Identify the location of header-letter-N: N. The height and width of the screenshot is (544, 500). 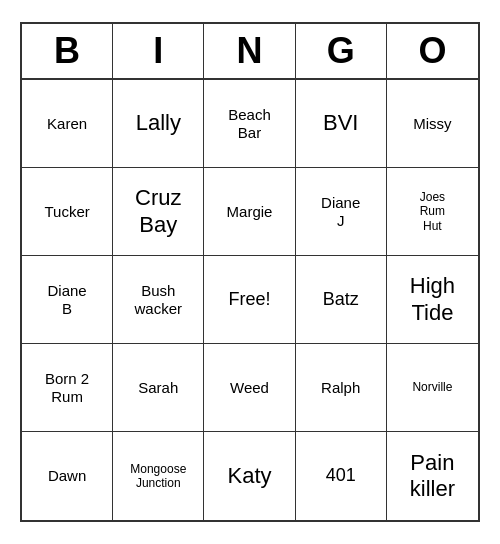
(250, 51).